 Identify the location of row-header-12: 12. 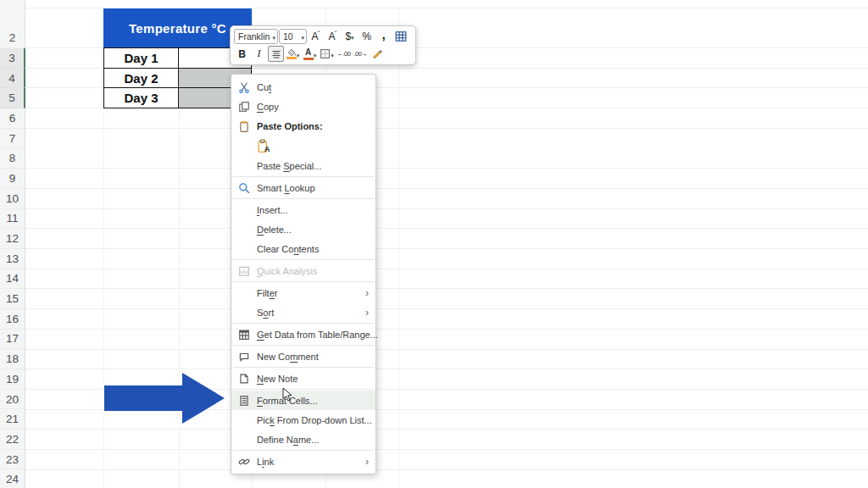
(12, 239).